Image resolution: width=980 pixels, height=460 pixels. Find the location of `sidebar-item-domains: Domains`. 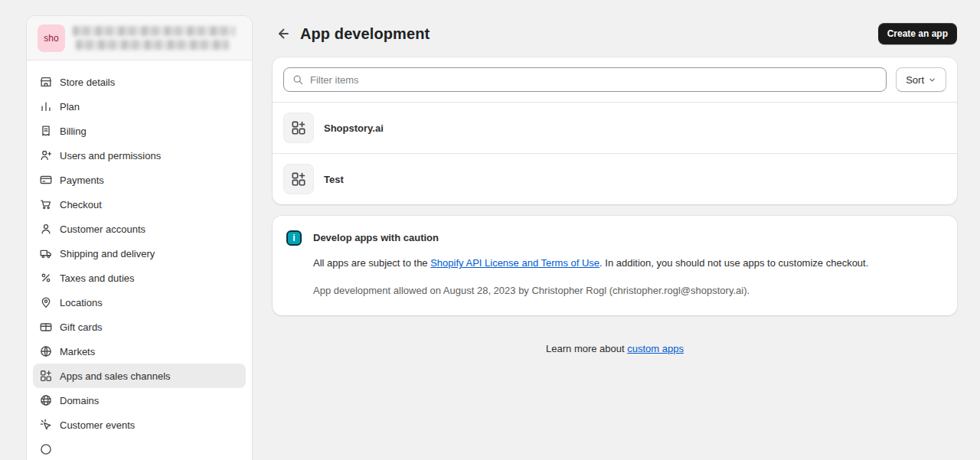

sidebar-item-domains: Domains is located at coordinates (139, 400).